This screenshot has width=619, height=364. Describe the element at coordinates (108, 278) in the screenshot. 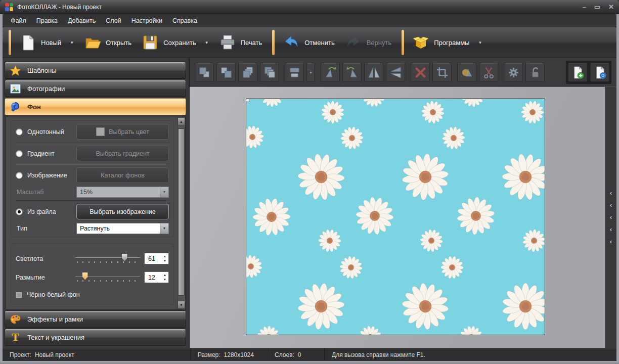

I see `blur-slider` at that location.